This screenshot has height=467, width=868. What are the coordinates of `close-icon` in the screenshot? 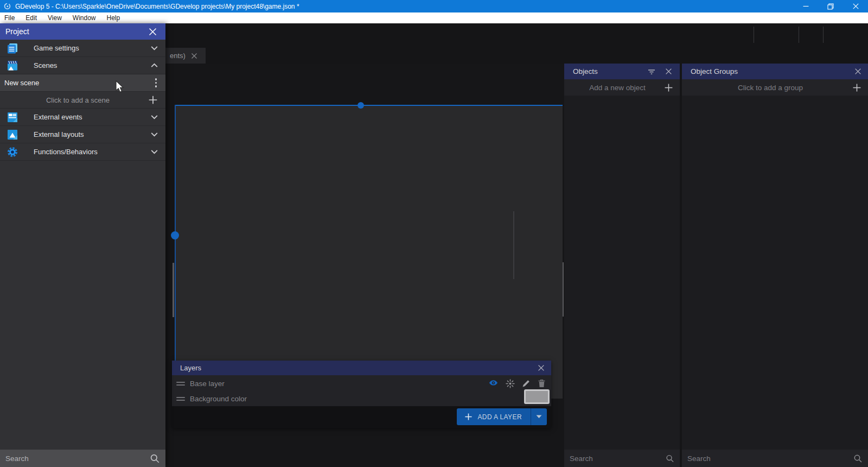 It's located at (856, 7).